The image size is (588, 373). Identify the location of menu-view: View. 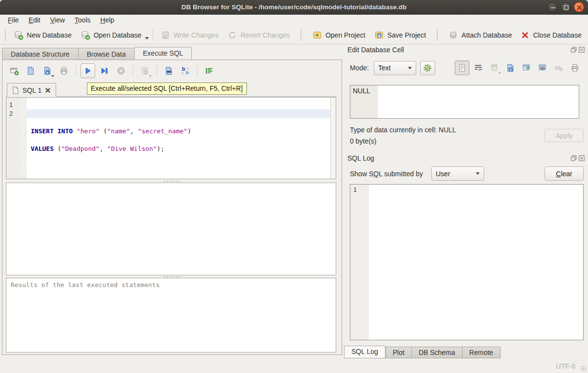
(58, 21).